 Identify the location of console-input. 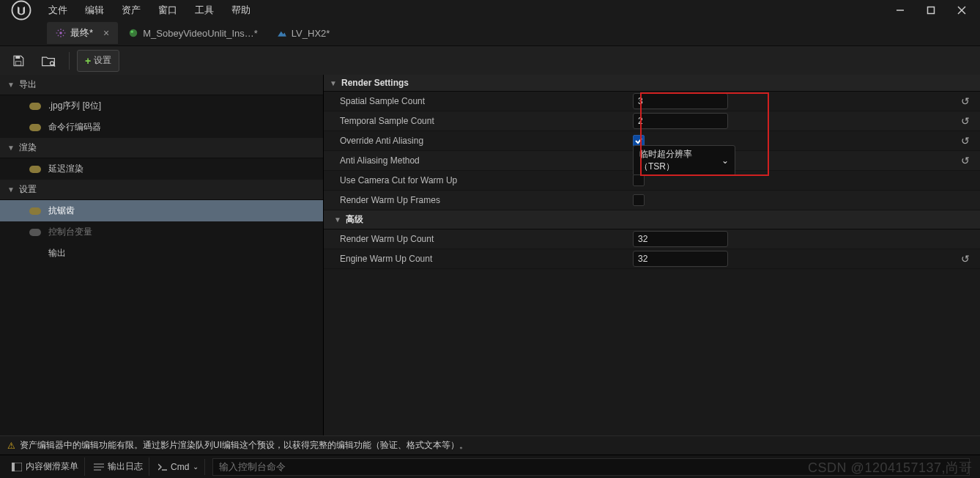
(591, 467).